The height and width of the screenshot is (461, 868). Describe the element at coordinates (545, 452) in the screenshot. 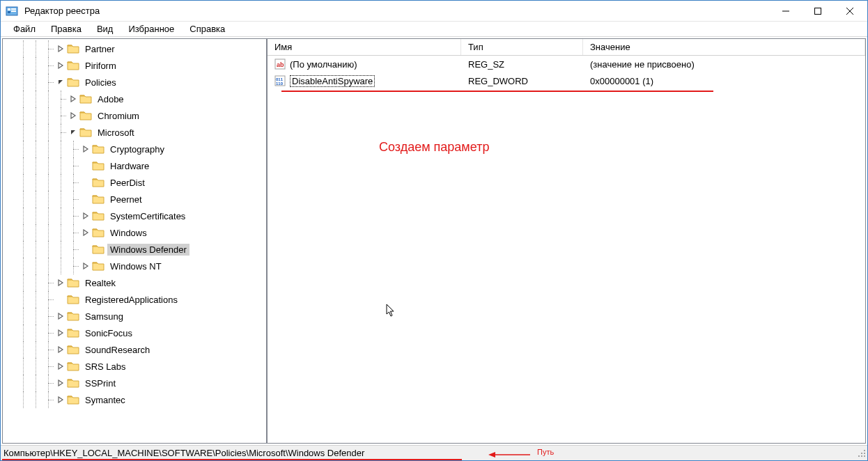

I see `annotation-path-label: Путь` at that location.